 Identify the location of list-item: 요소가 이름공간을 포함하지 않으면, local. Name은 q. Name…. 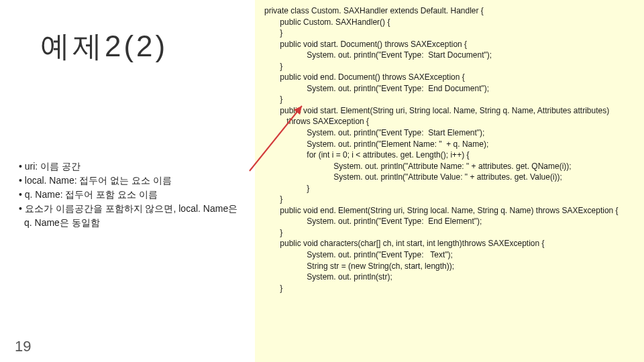
(129, 216).